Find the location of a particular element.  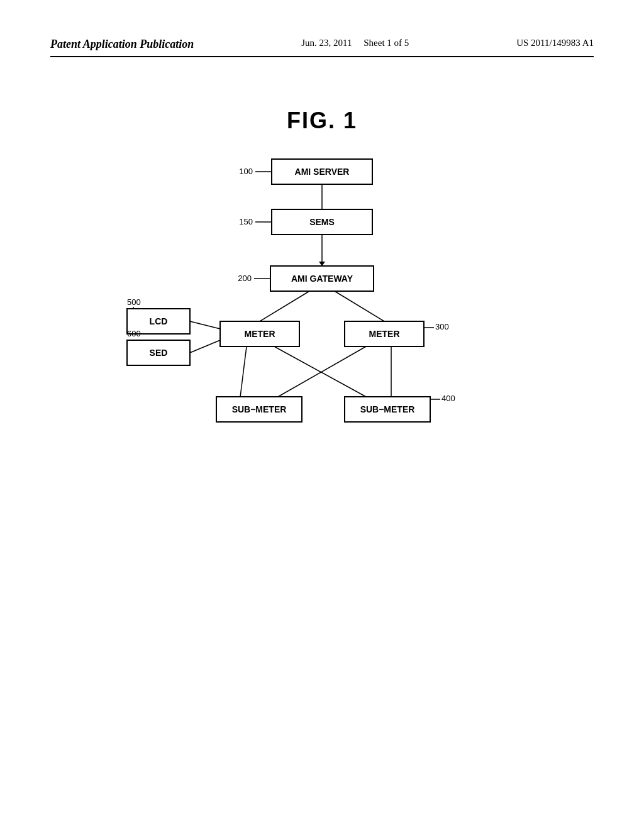

svg-text: LCD is located at coordinates (158, 321).